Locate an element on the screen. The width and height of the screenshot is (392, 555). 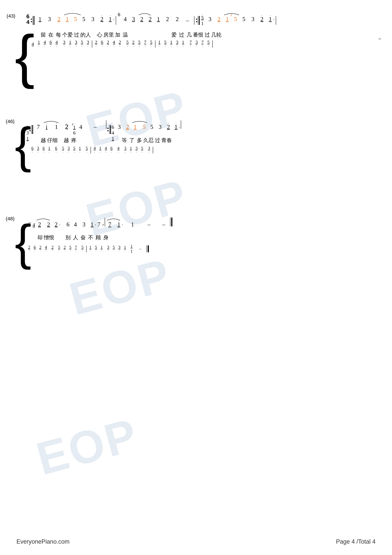
ly-1-12: 过 is located at coordinates (182, 35).